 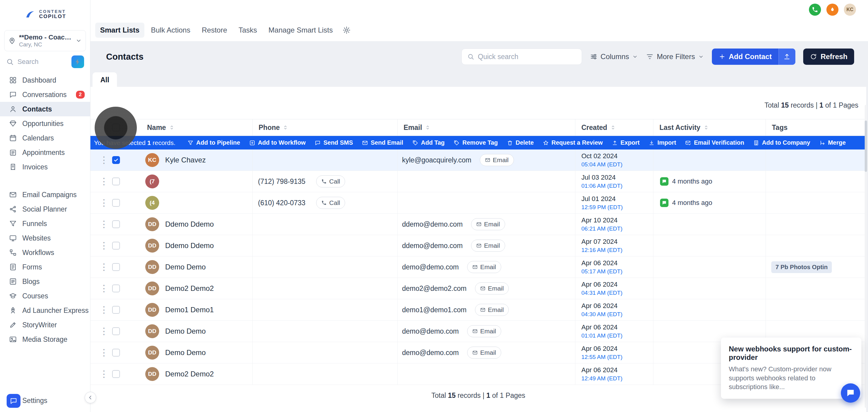 I want to click on table-row: ⋮(4(610) 420-0733CallJul 01 202412:59 PM…, so click(x=478, y=203).